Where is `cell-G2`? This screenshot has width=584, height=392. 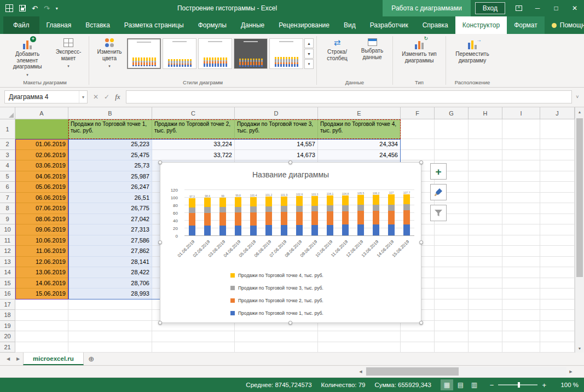 cell-G2 is located at coordinates (452, 145).